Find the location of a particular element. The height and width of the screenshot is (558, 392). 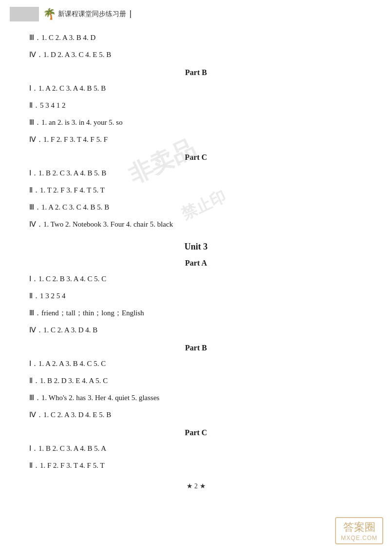

watermark-br-text1: 答案圈 is located at coordinates (359, 527).